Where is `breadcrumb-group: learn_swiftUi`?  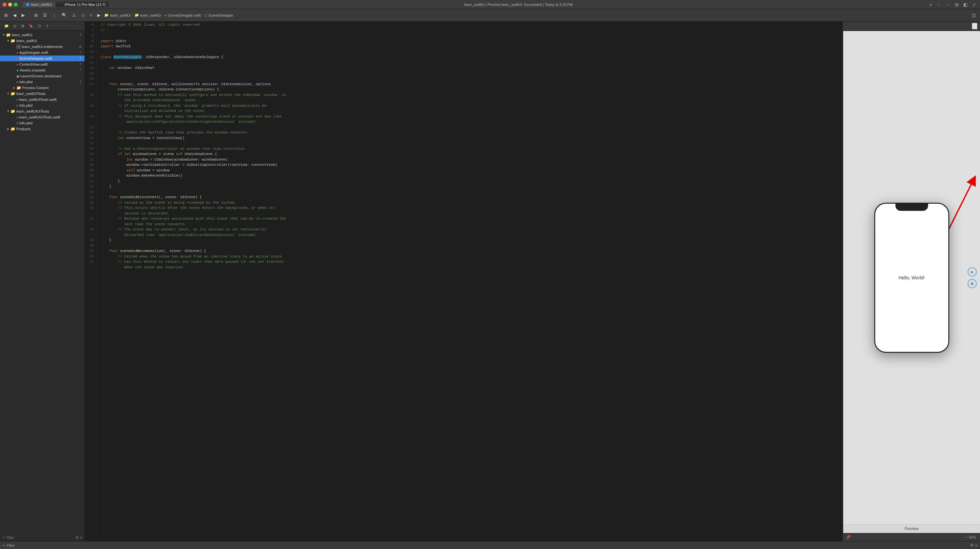 breadcrumb-group: learn_swiftUi is located at coordinates (151, 15).